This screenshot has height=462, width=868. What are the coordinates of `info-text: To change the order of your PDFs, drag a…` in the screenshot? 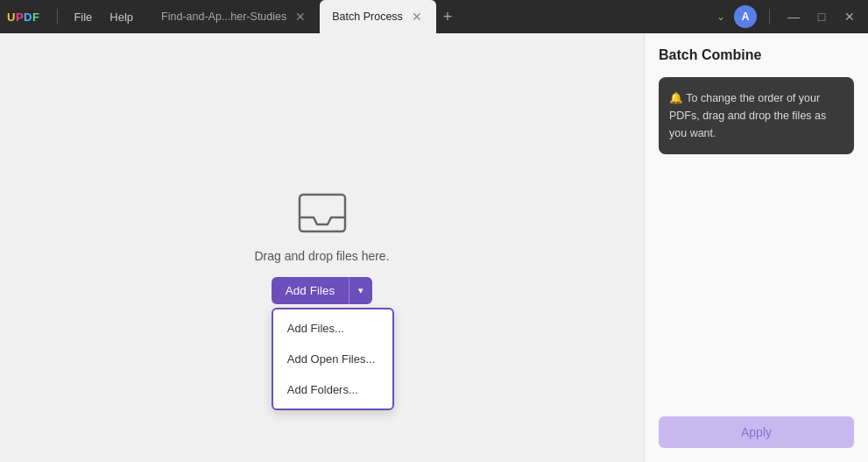 It's located at (748, 116).